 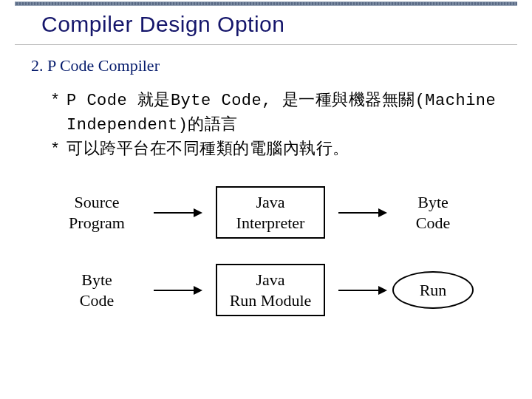 I want to click on diagram-row-2: Byte Code Java Run Module Run, so click(x=272, y=290).